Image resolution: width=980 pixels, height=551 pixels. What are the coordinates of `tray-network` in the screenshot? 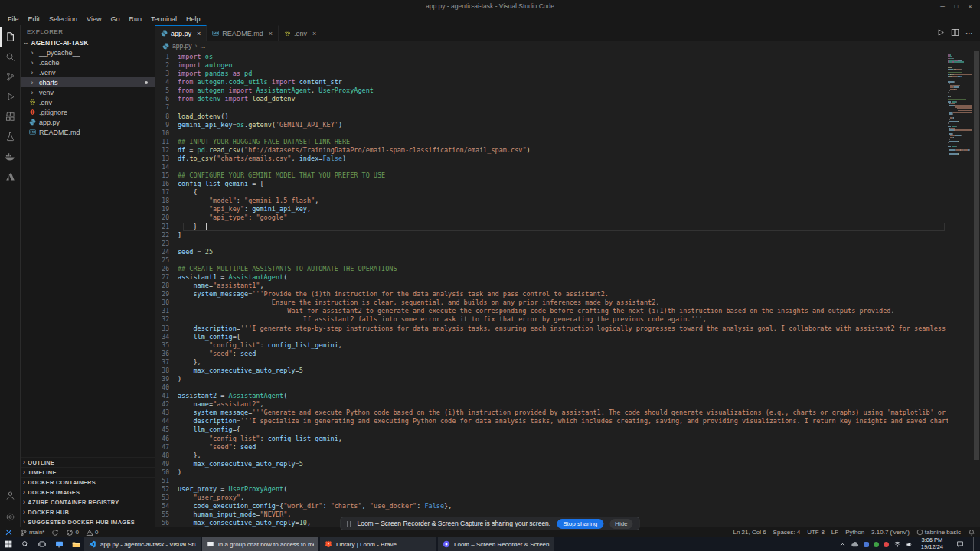 It's located at (897, 544).